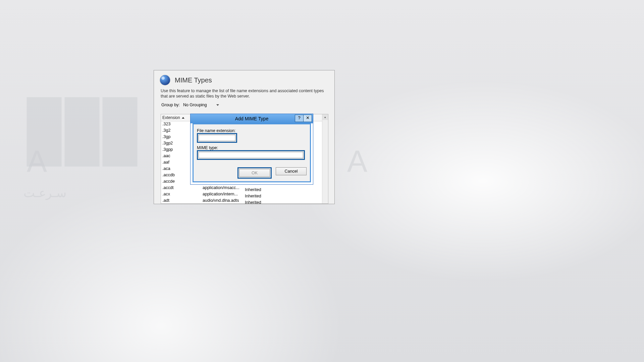 The image size is (644, 362). I want to click on mime-type-input, so click(251, 155).